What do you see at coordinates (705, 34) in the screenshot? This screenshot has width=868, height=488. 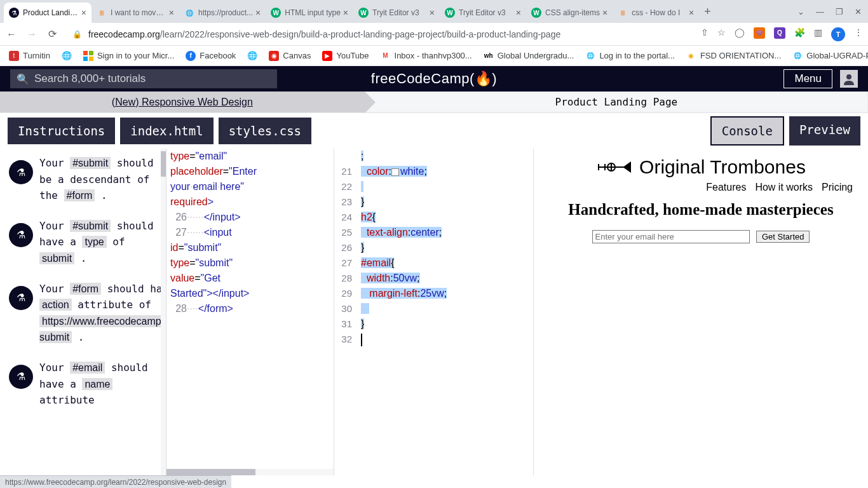 I see `share-icon: ⇧` at bounding box center [705, 34].